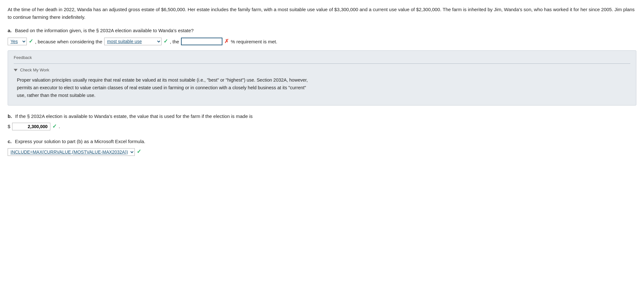  I want to click on feedback-line-3: use, rather than the most suitable use., so click(56, 95).